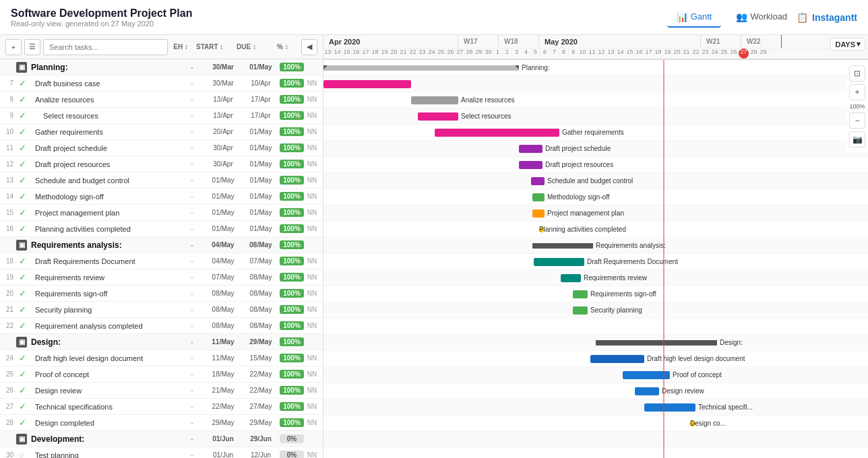 This screenshot has height=458, width=868. I want to click on task-start: 11/May, so click(223, 342).